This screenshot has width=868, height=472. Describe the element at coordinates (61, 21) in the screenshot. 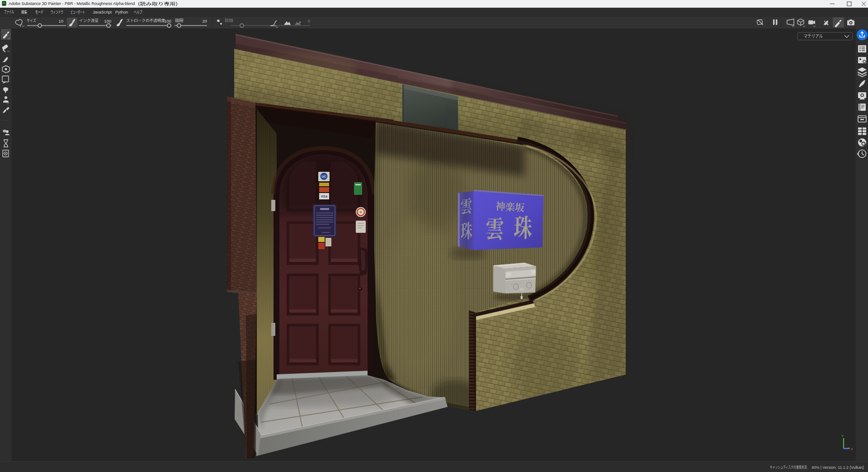

I see `svg-text: 10` at that location.